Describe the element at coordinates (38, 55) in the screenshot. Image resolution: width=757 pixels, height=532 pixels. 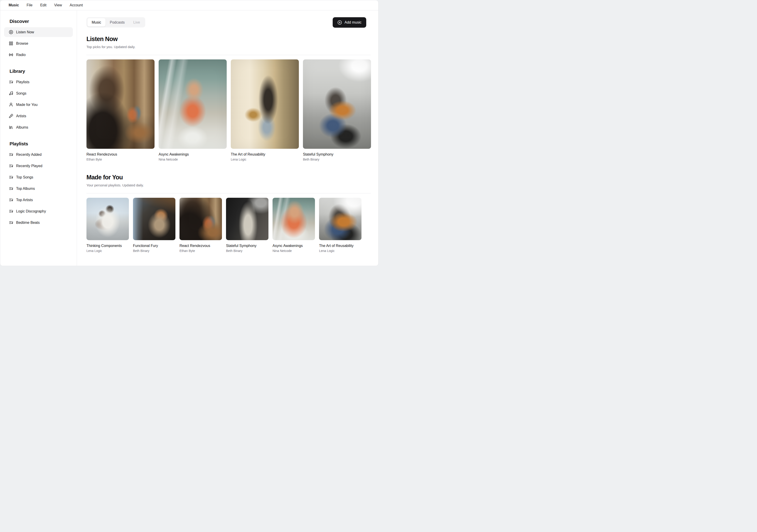
I see `sidebar-item-radio: Radio` at that location.